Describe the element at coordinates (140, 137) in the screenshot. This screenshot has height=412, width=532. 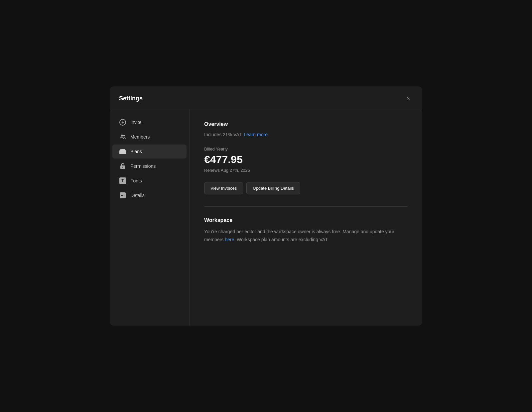
I see `sidebar-label-members: Members` at that location.